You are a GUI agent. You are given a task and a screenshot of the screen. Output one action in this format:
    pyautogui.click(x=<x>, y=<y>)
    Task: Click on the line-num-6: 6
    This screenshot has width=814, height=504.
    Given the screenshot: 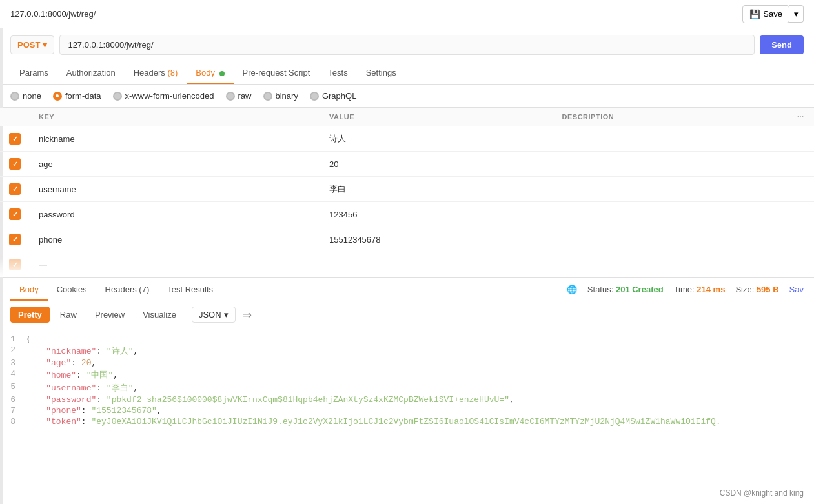 What is the action you would take?
    pyautogui.click(x=13, y=400)
    